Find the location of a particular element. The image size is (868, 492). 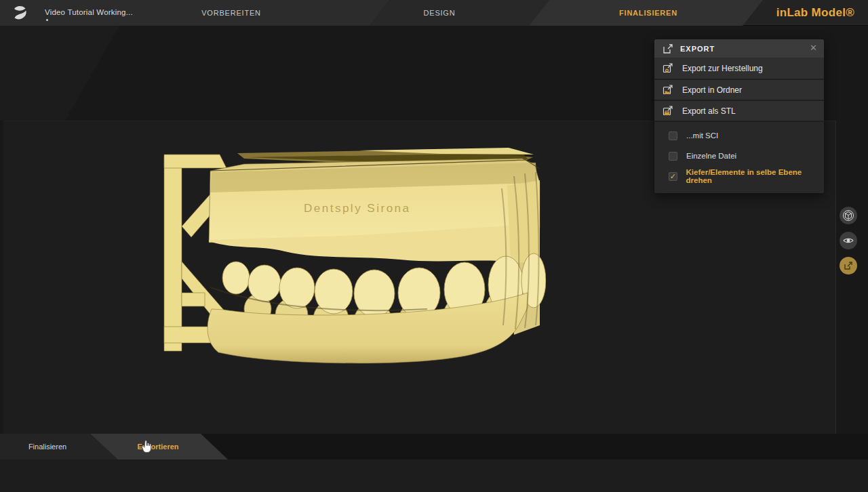

visibility-eye-icon is located at coordinates (848, 241).